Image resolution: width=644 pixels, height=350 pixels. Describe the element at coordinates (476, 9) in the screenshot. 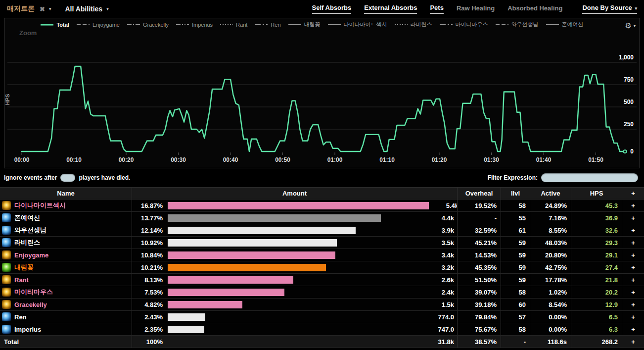

I see `tab-raw-healing: Raw Healing` at that location.